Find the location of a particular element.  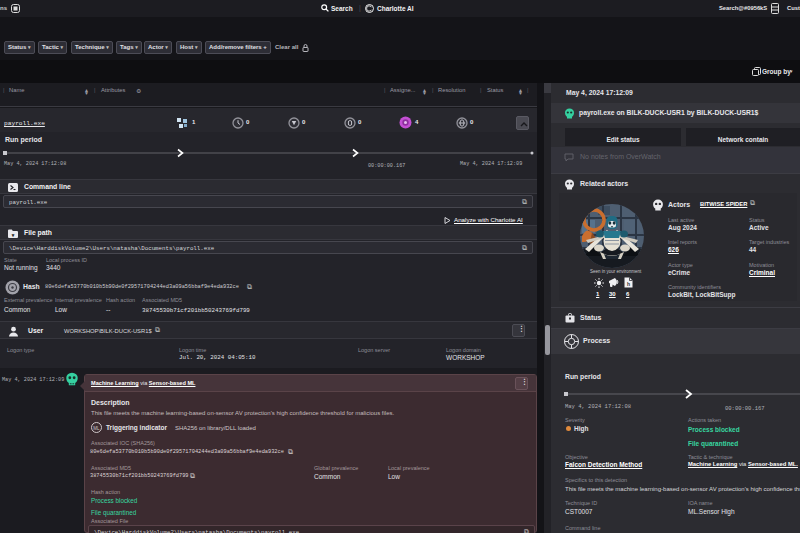

svg-text: ML is located at coordinates (96, 428).